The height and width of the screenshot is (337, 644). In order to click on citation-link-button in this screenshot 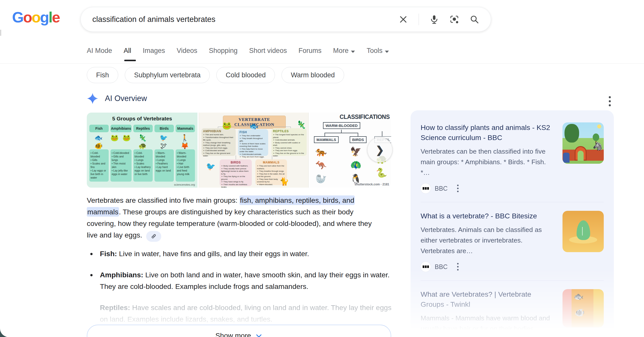, I will do `click(154, 236)`.